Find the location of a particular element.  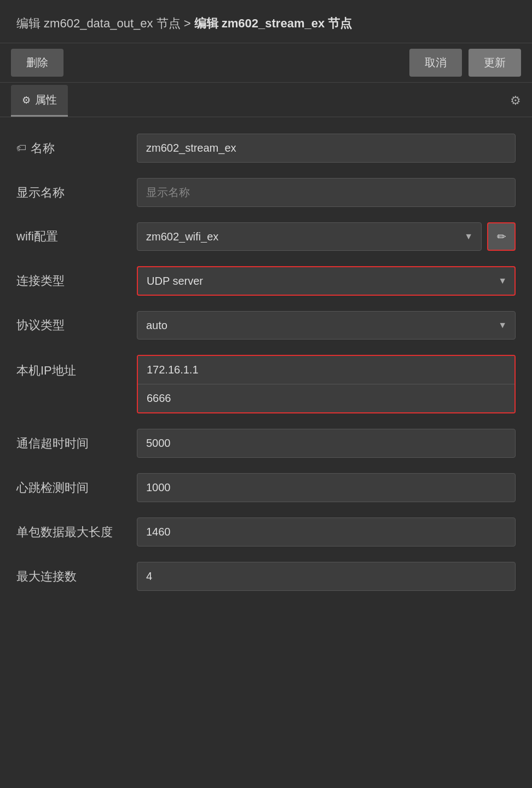

tab-properties: ⚙ 属性 is located at coordinates (39, 101).